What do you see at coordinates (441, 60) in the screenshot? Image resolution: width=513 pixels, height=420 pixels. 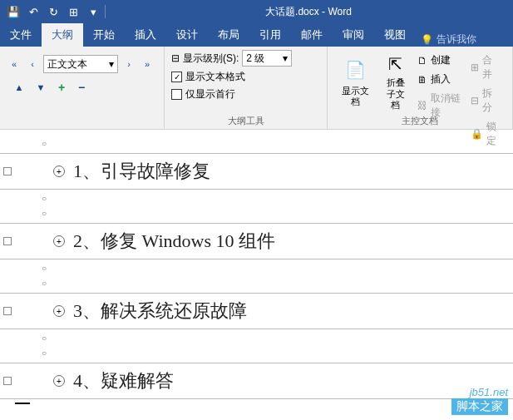 I see `create-subdoc-button: 🗋 创建` at bounding box center [441, 60].